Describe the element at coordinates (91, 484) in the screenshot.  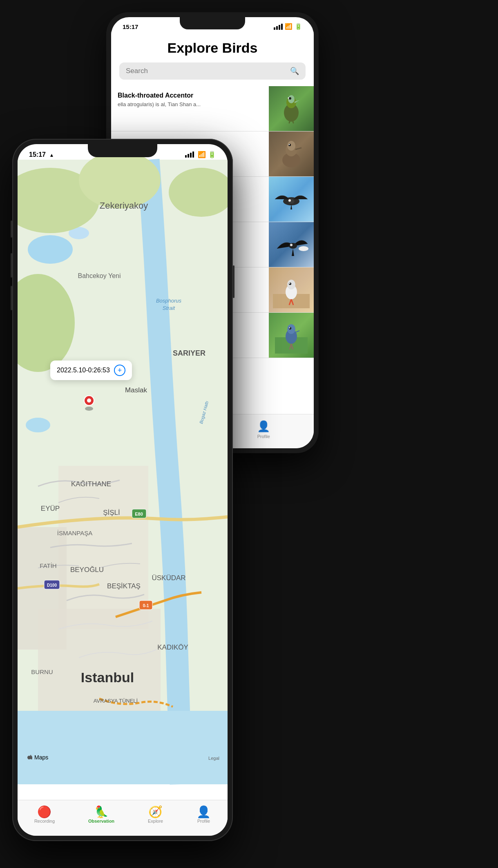
I see `svg-text: KAĞITHANE` at that location.